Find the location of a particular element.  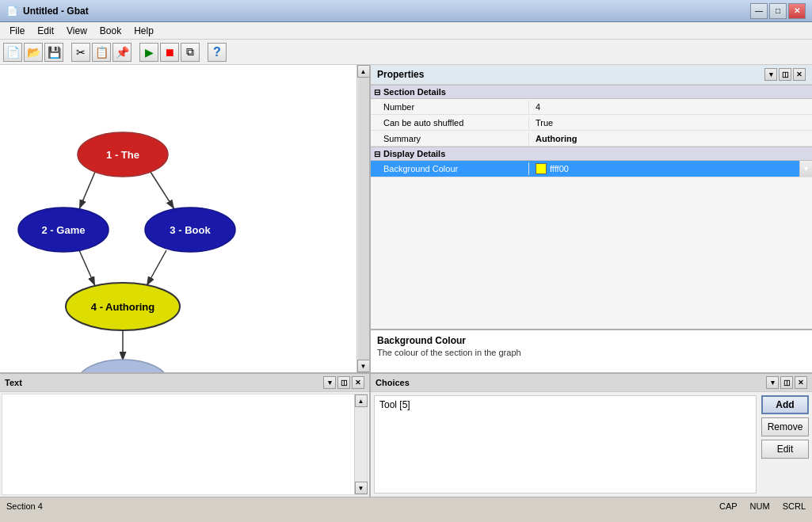

save-button: 💾 is located at coordinates (54, 52).